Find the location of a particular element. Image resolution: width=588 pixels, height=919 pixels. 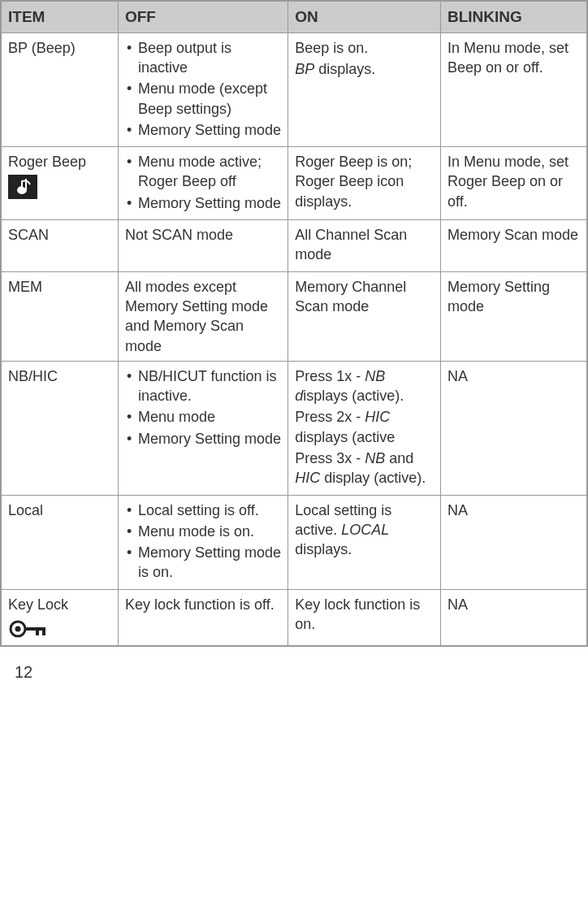

list-item: Menu mode is on. is located at coordinates (203, 531).